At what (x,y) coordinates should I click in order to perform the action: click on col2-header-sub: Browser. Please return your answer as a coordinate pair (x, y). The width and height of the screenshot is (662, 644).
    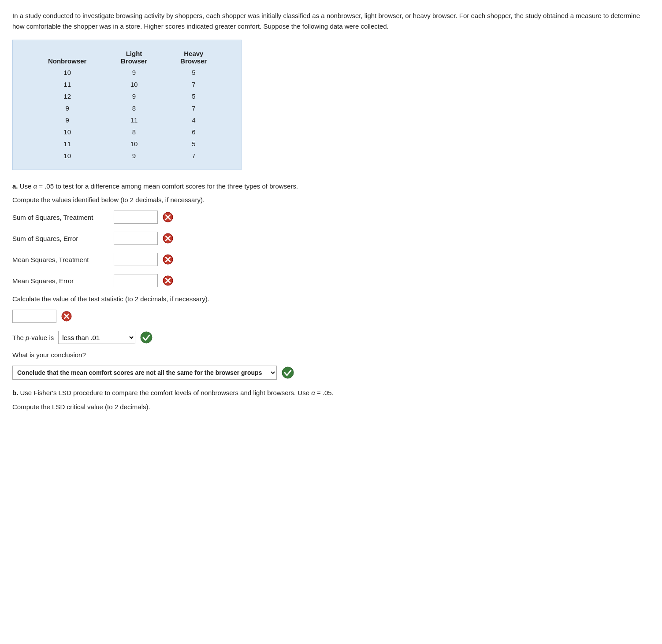
    Looking at the image, I should click on (134, 62).